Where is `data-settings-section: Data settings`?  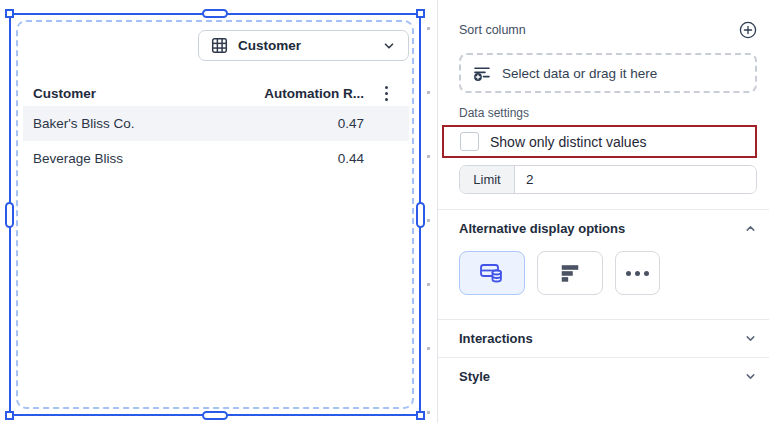
data-settings-section: Data settings is located at coordinates (608, 112).